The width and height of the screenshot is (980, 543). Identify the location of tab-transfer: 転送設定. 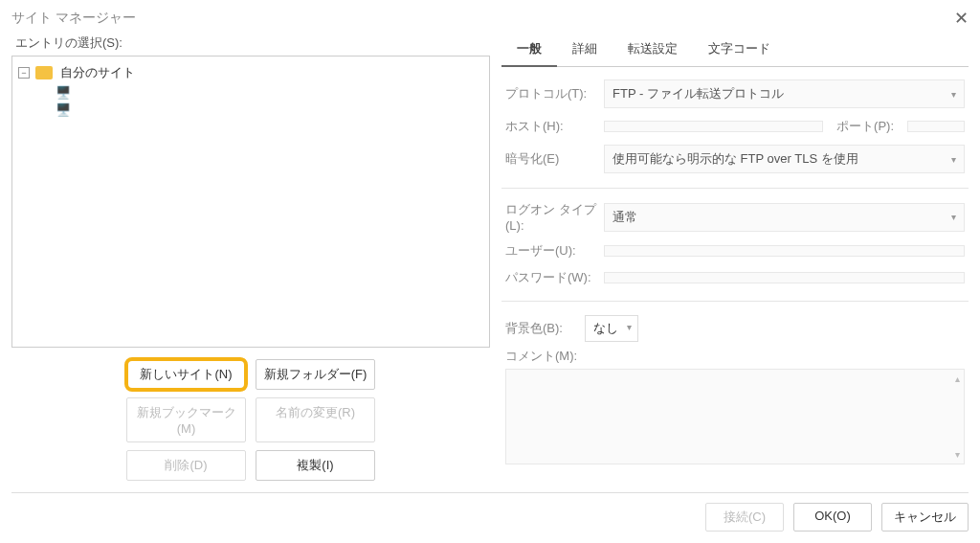
(653, 50).